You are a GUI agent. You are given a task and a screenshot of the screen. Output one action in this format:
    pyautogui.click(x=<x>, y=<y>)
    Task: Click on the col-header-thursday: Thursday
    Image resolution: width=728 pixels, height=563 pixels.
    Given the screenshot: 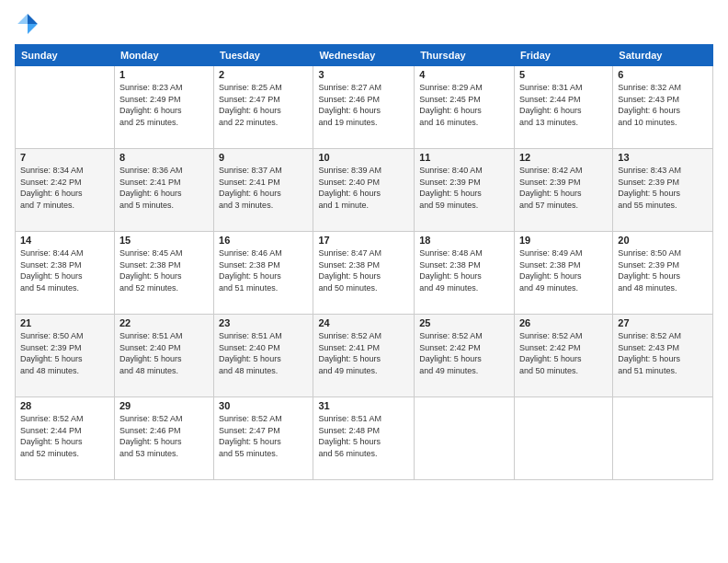 What is the action you would take?
    pyautogui.click(x=465, y=55)
    